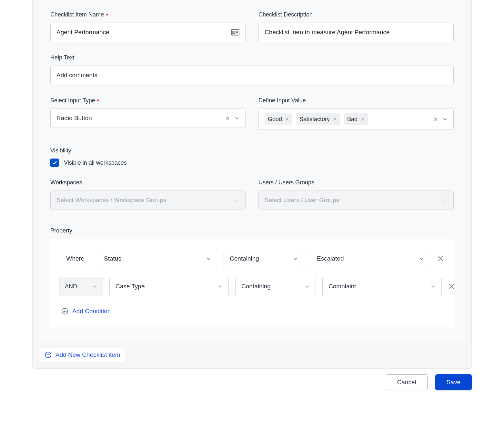  What do you see at coordinates (148, 15) in the screenshot?
I see `item-name-label: Checklist Item Name` at bounding box center [148, 15].